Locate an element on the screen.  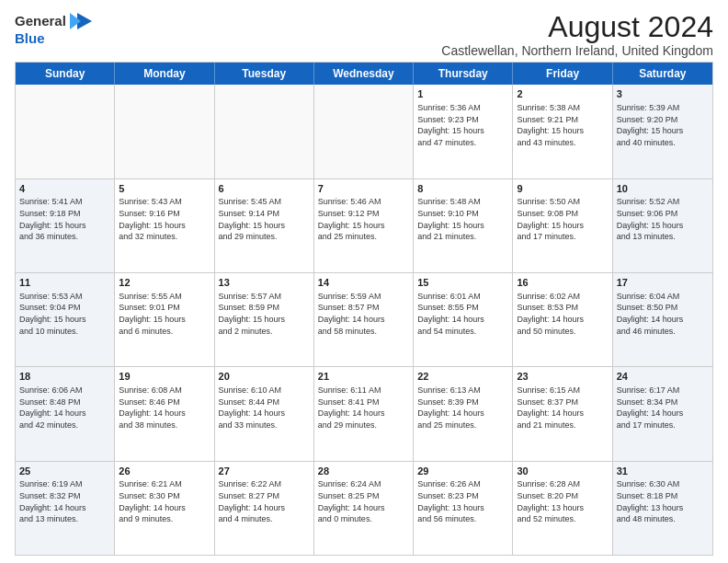
day-cell-2: 2Sunrise: 5:38 AM Sunset: 9:21 PM Daylig… is located at coordinates (563, 131).